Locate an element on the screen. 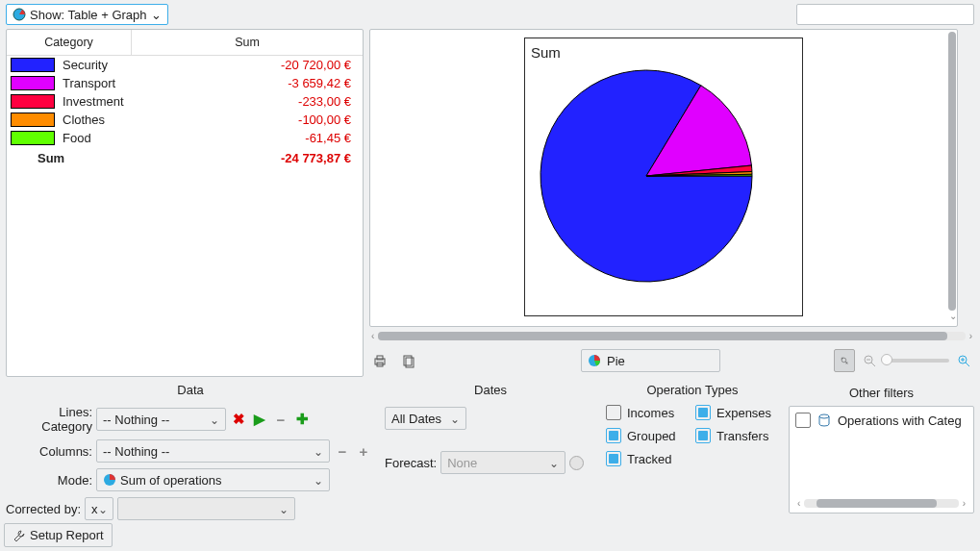 The image size is (980, 551). category-value: -100,00 € is located at coordinates (249, 119).